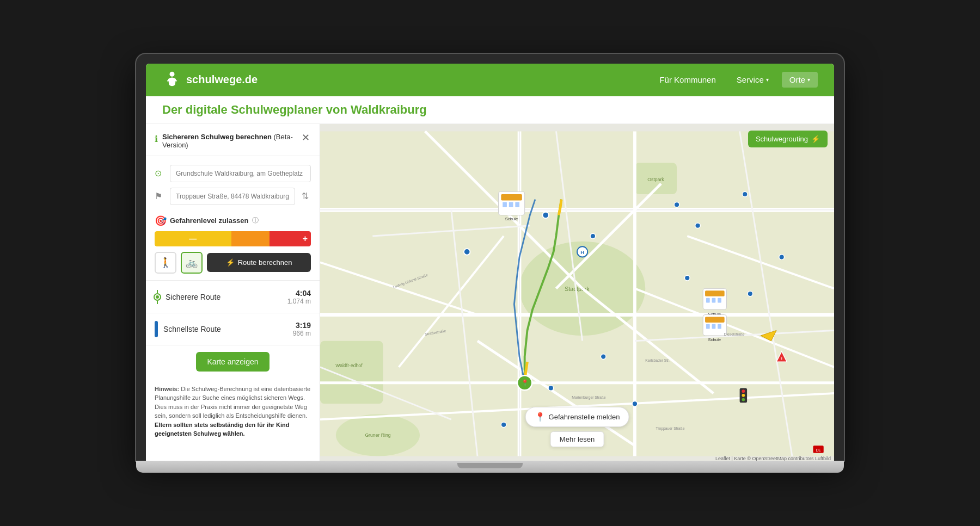 This screenshot has width=980, height=526. Describe the element at coordinates (259, 262) in the screenshot. I see `route-calc-button: ⚡ Route berechnen` at that location.